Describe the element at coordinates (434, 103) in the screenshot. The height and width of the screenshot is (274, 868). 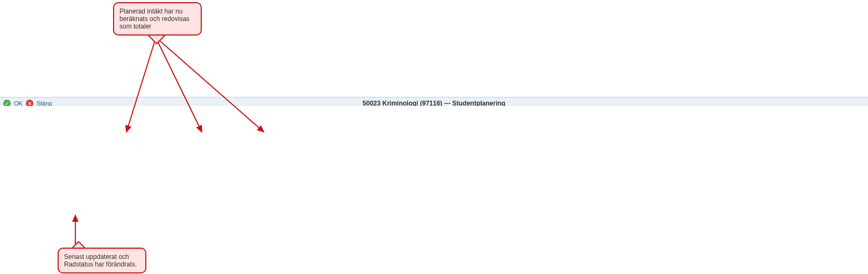
I see `page-title: 50023 Kriminologi (97116) --- Studentpla…` at that location.